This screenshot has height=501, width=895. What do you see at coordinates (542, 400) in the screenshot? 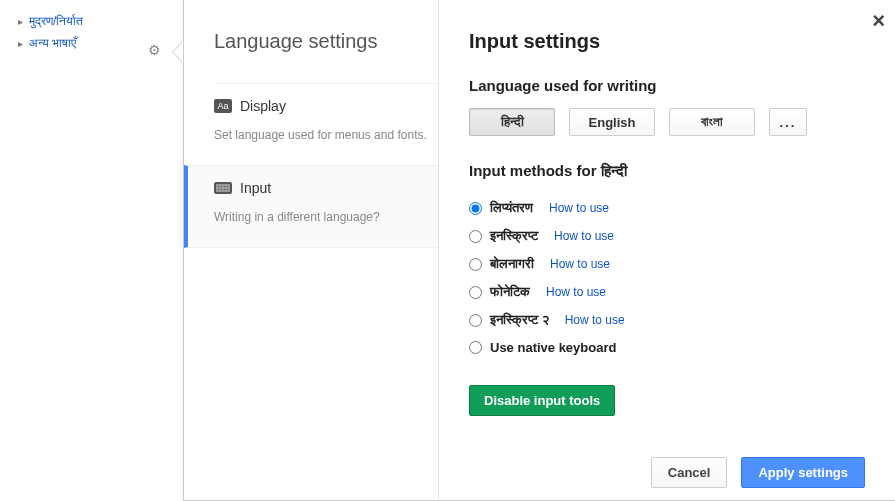
I see `disable-input-tools-button: Disable input tools` at bounding box center [542, 400].